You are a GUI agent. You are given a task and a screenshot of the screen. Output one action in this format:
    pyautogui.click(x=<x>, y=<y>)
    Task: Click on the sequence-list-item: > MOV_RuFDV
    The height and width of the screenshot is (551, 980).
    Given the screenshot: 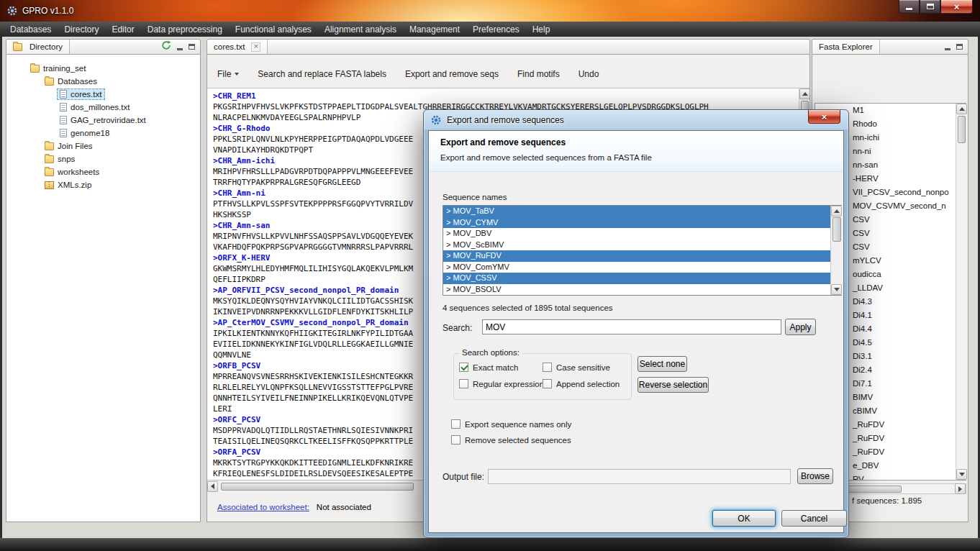 What is the action you would take?
    pyautogui.click(x=642, y=256)
    